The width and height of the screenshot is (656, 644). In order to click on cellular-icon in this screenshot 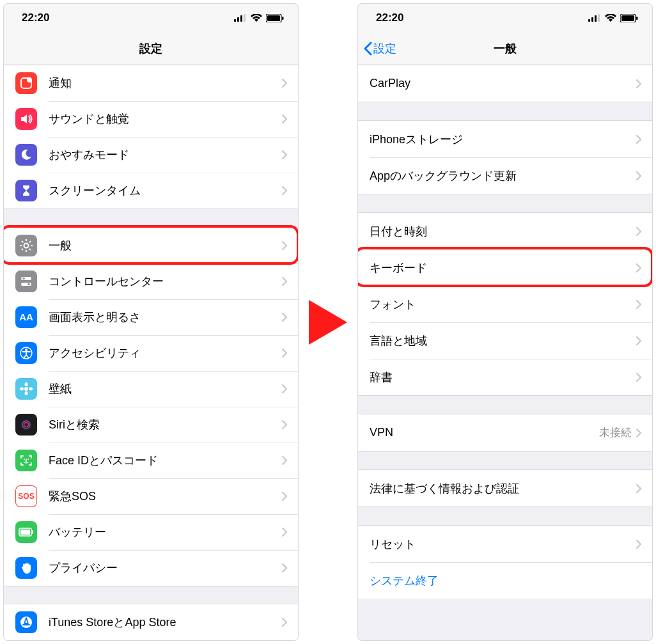, I will do `click(595, 18)`.